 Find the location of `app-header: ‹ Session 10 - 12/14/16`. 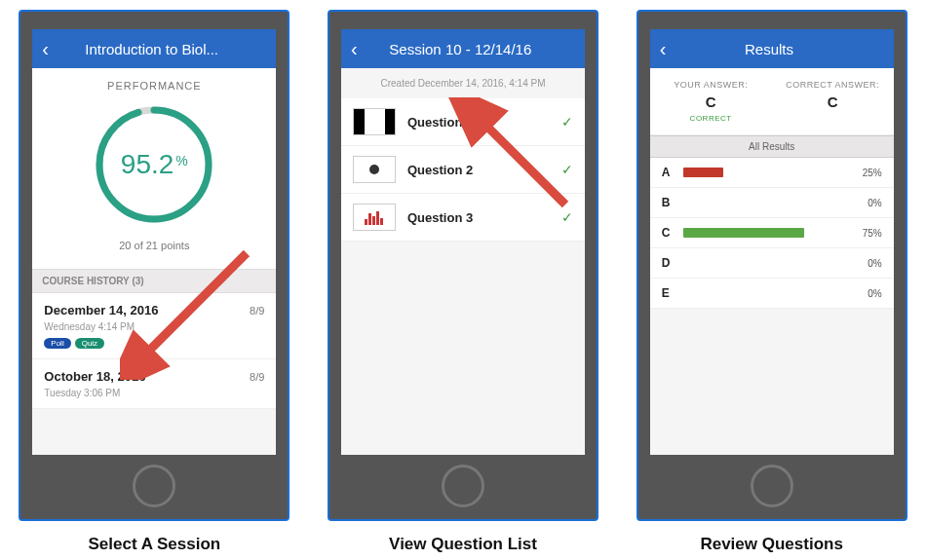

app-header: ‹ Session 10 - 12/14/16 is located at coordinates (463, 49).